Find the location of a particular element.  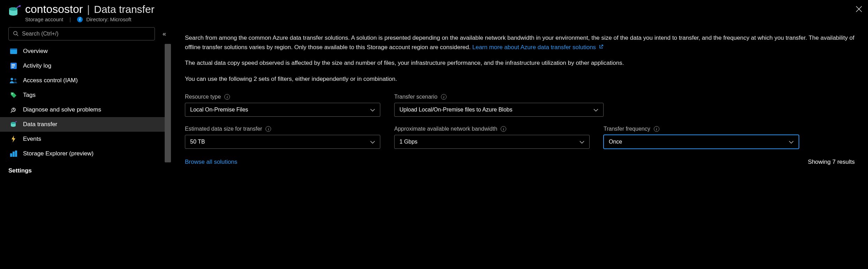

filter-resource-type: Resource type i Local On-Premise Files is located at coordinates (283, 105).